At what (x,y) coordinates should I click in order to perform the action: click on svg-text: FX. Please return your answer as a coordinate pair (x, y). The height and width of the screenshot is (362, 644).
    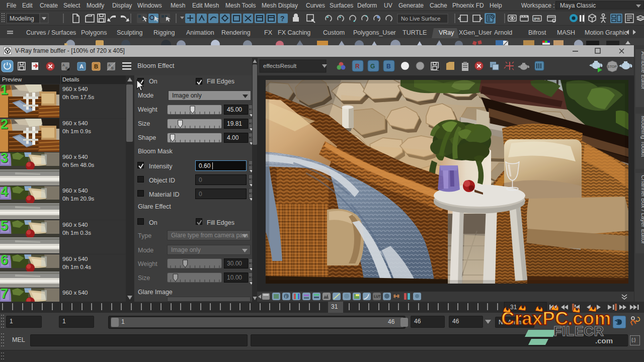
    Looking at the image, I should click on (269, 33).